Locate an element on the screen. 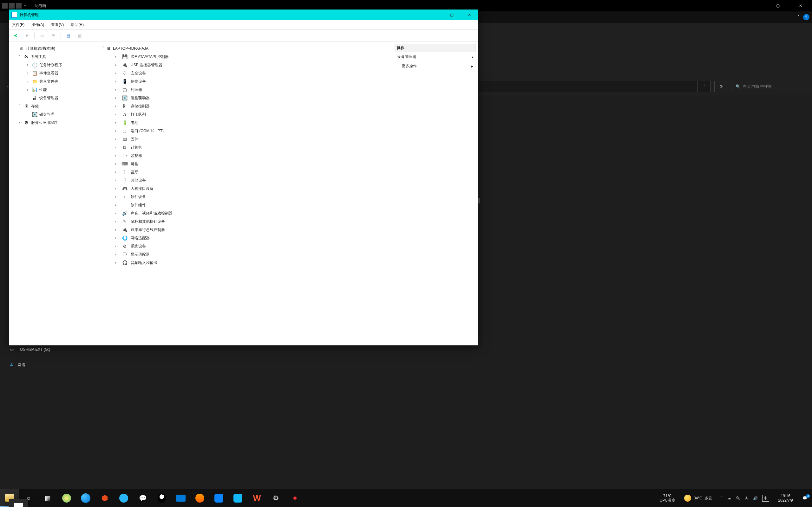 The width and height of the screenshot is (812, 507). collapse-icon: ▴ is located at coordinates (472, 57).